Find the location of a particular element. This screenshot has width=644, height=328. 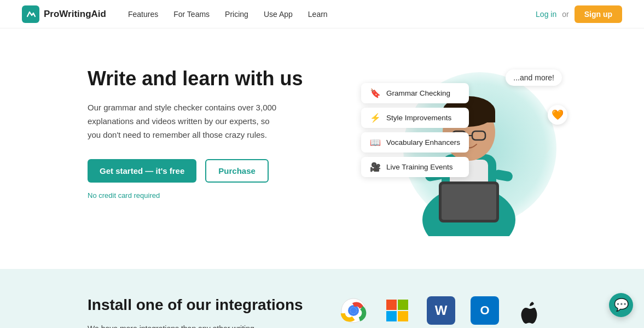

grammar-icon: 🔖 is located at coordinates (375, 93).